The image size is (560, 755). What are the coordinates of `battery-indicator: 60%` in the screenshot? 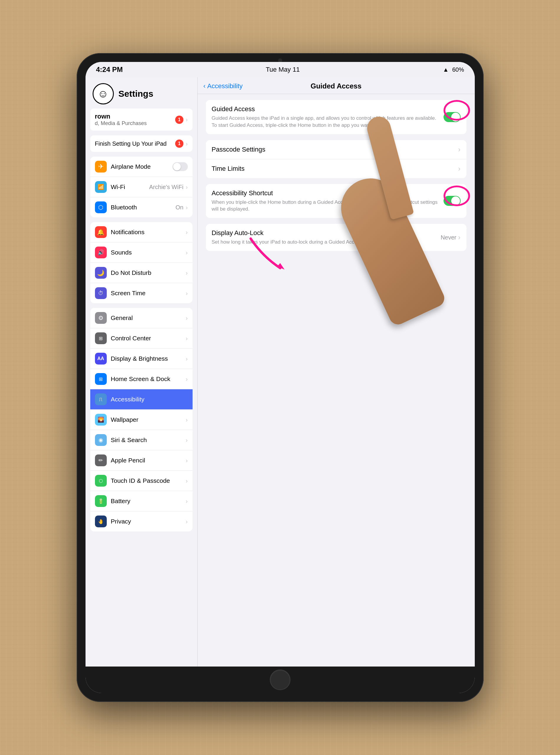 It's located at (458, 70).